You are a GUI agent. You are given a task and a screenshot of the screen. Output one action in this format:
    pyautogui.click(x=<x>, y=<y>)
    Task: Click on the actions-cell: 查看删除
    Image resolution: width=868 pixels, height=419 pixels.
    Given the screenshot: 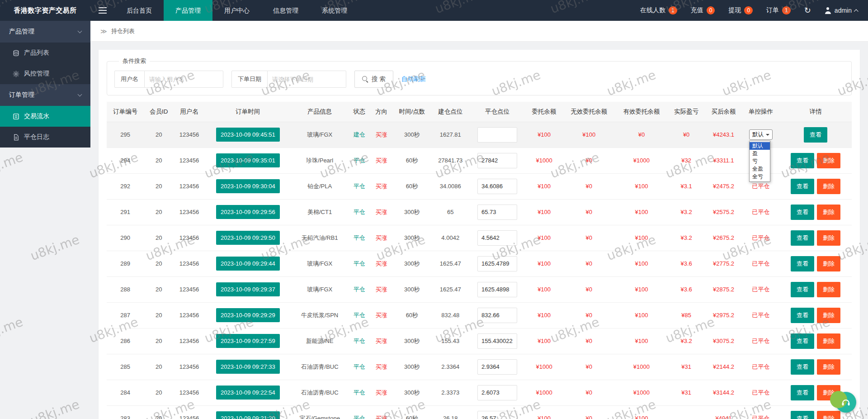 What is the action you would take?
    pyautogui.click(x=816, y=315)
    